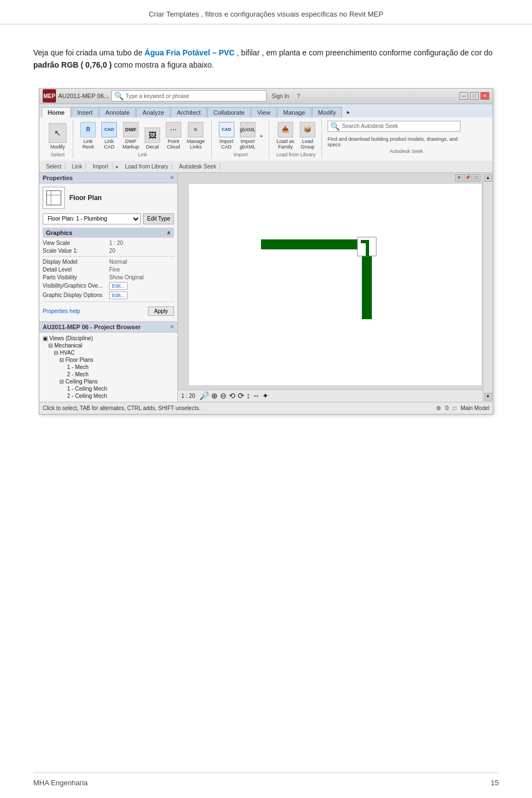 The height and width of the screenshot is (798, 532). What do you see at coordinates (109, 346) in the screenshot?
I see `tree-mechanical: ⊟ Mechanical` at bounding box center [109, 346].